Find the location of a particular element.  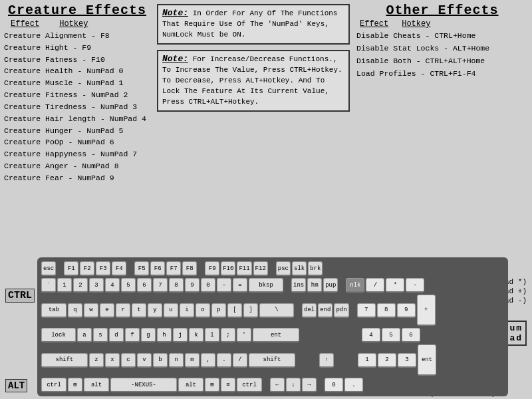

key-minus: - is located at coordinates (224, 285).